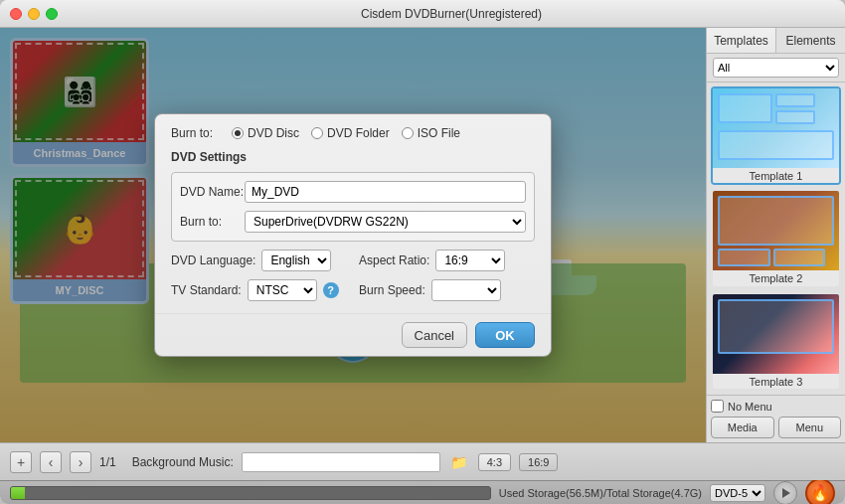 The image size is (845, 504). Describe the element at coordinates (107, 462) in the screenshot. I see `page-indicator: 1/1` at that location.